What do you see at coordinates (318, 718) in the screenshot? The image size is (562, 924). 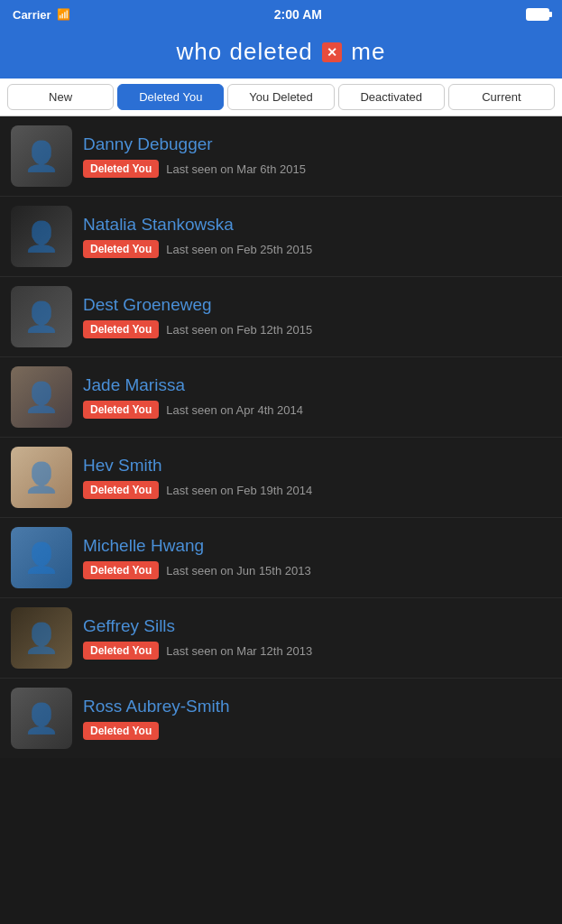 I see `contact-info-ross: Ross Aubrey-SmithDeleted You` at bounding box center [318, 718].